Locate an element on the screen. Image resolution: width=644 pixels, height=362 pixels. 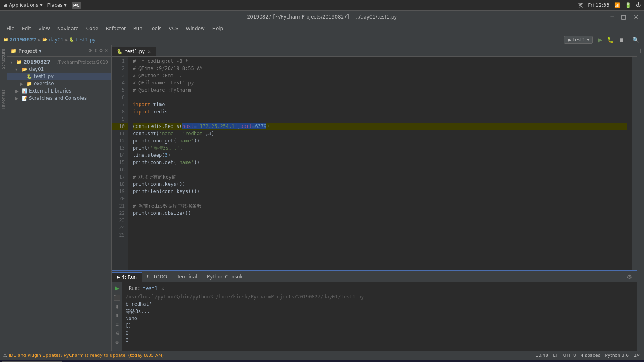
run-header: Run: test1 ✕ is located at coordinates (380, 289).